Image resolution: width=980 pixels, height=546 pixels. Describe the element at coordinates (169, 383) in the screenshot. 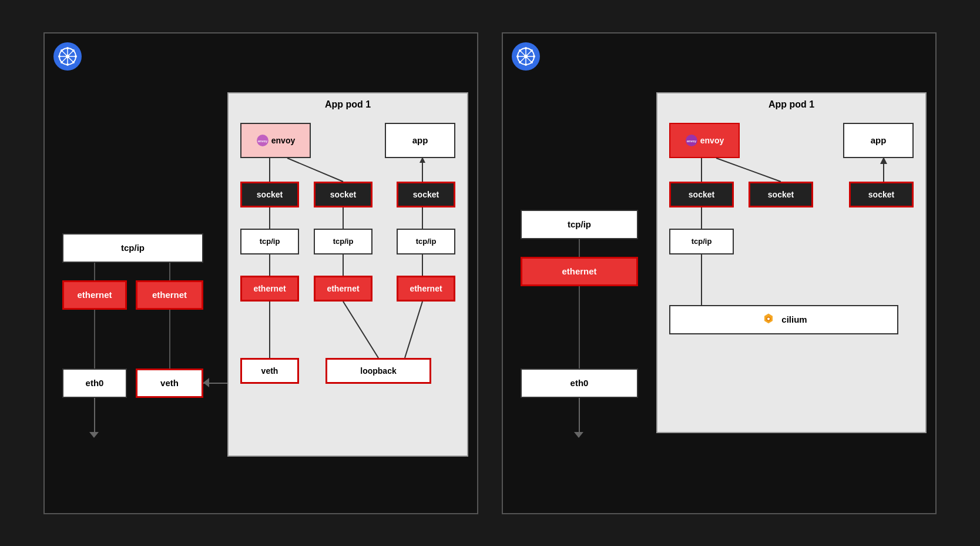

I see `node-veth-left: veth` at that location.